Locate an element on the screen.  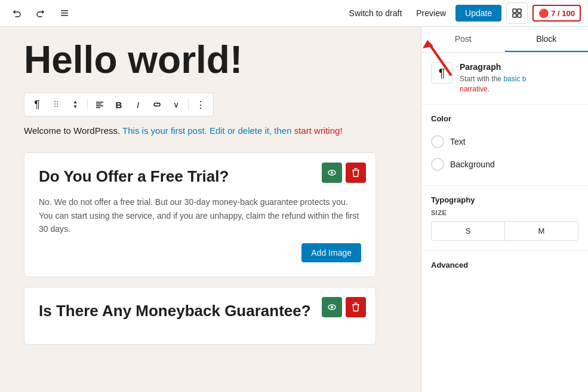
switch-to-draft-button: Switch to draft is located at coordinates (376, 13).